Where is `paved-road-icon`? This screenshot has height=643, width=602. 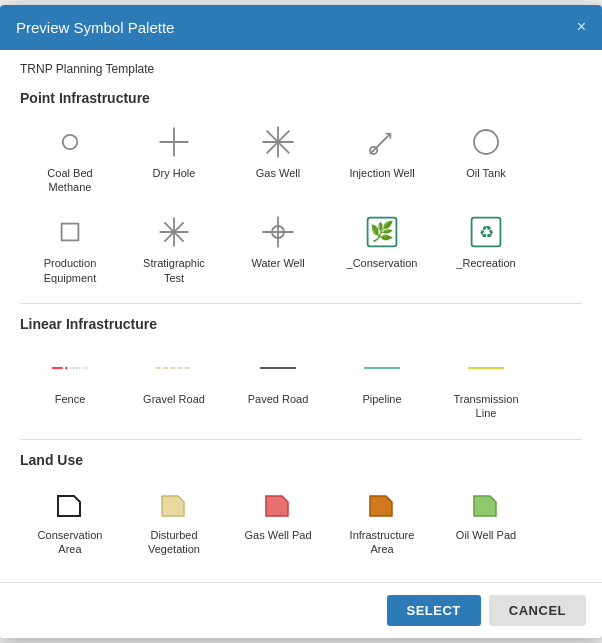
paved-road-icon is located at coordinates (278, 368).